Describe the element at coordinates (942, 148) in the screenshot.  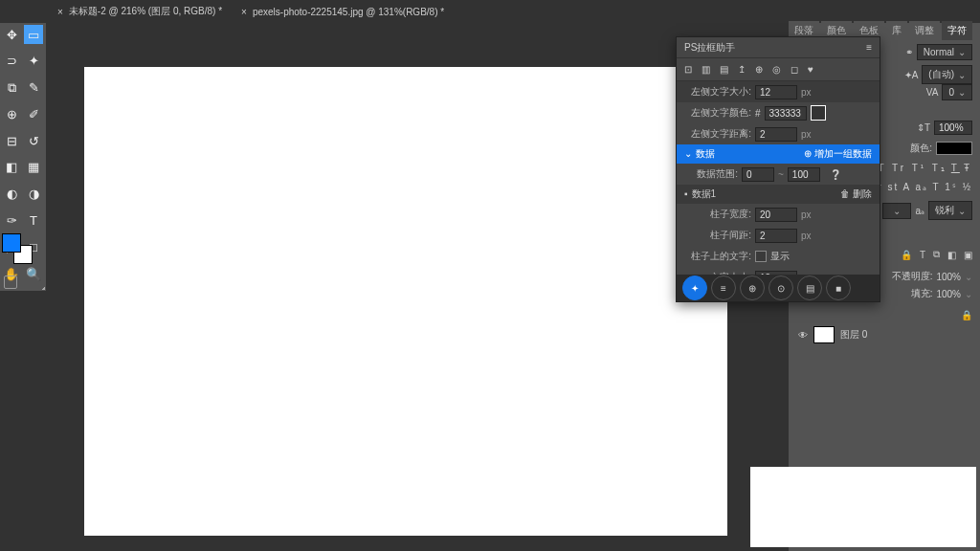
I see `color-row: 颜色:` at that location.